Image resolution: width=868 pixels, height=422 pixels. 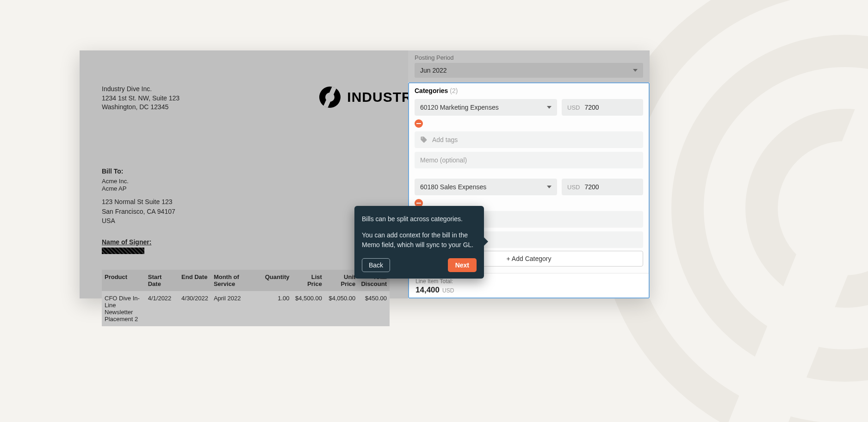 What do you see at coordinates (246, 309) in the screenshot?
I see `table-row: CFO Dive In-Line Newsletter Placement 2 …` at bounding box center [246, 309].